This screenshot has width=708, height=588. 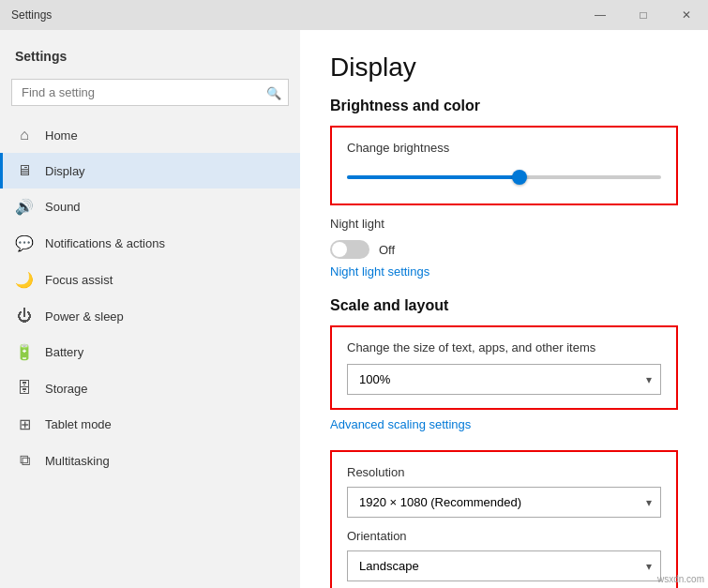 I want to click on storage-icon: 🗄, so click(x=24, y=388).